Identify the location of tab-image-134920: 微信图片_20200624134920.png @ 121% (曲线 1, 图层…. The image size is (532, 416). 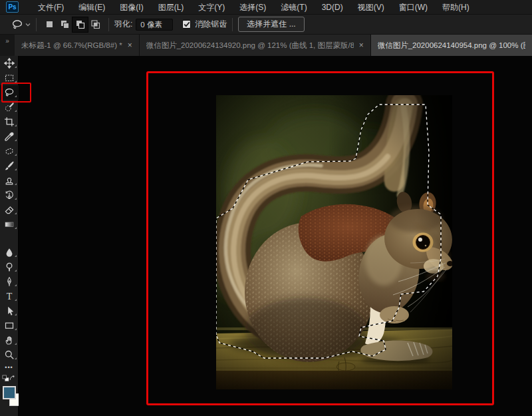
(255, 45).